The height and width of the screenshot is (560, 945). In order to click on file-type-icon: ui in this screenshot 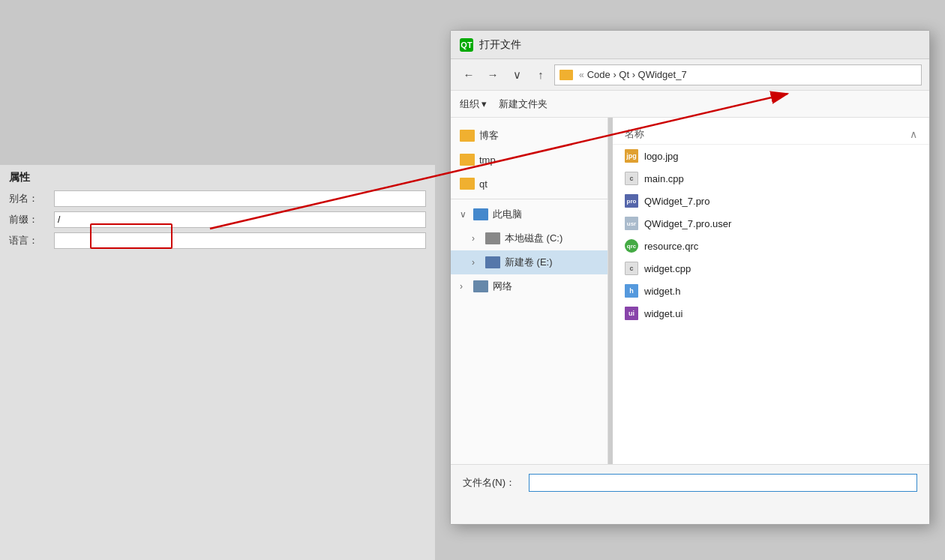, I will do `click(632, 313)`.